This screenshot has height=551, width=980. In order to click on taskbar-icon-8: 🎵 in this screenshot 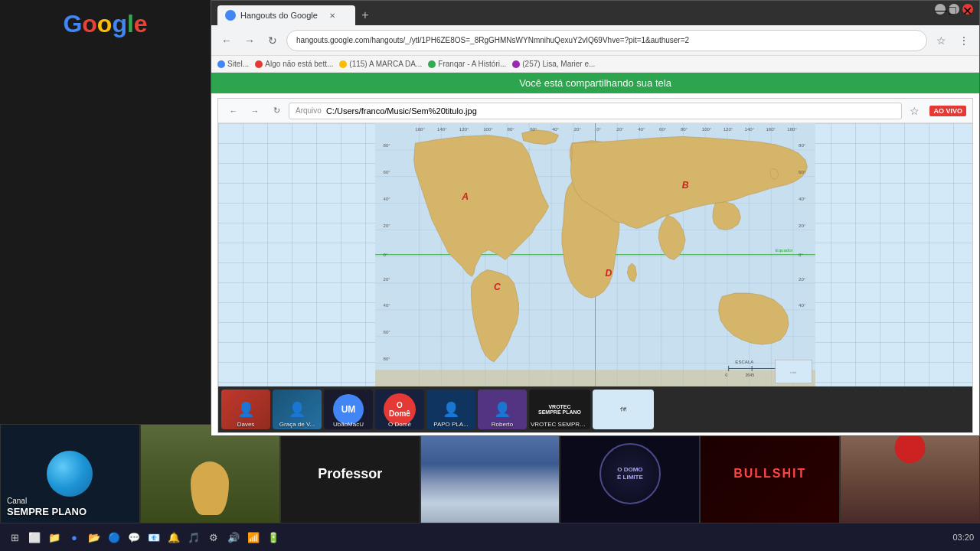, I will do `click(194, 537)`.